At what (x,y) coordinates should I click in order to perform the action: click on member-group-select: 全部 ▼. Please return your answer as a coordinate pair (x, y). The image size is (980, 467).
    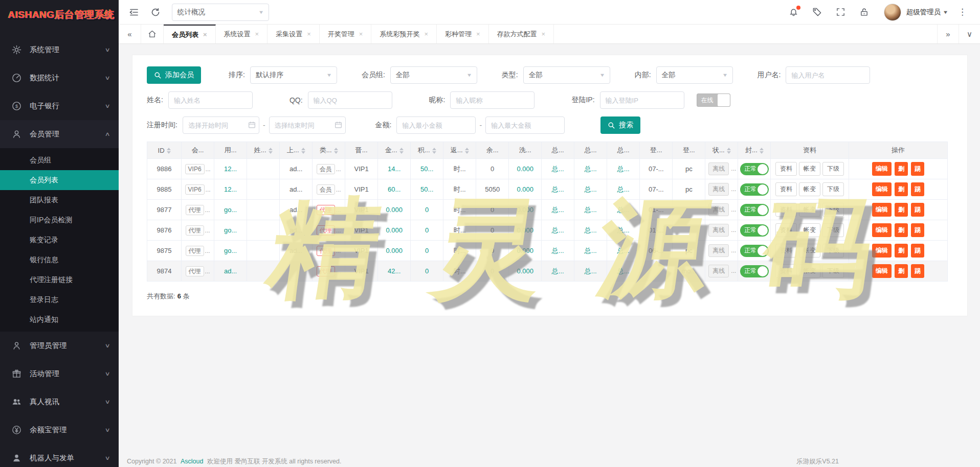
    Looking at the image, I should click on (434, 75).